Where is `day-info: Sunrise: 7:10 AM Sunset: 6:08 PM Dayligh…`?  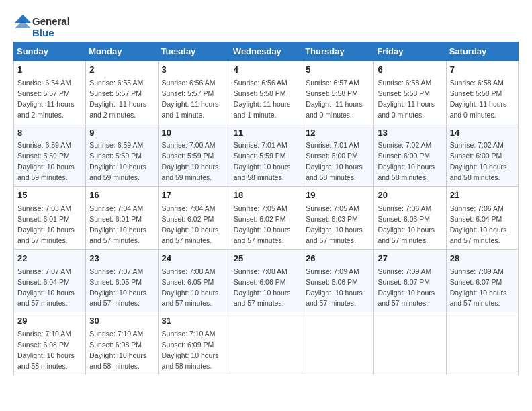 day-info: Sunrise: 7:10 AM Sunset: 6:08 PM Dayligh… is located at coordinates (118, 350).